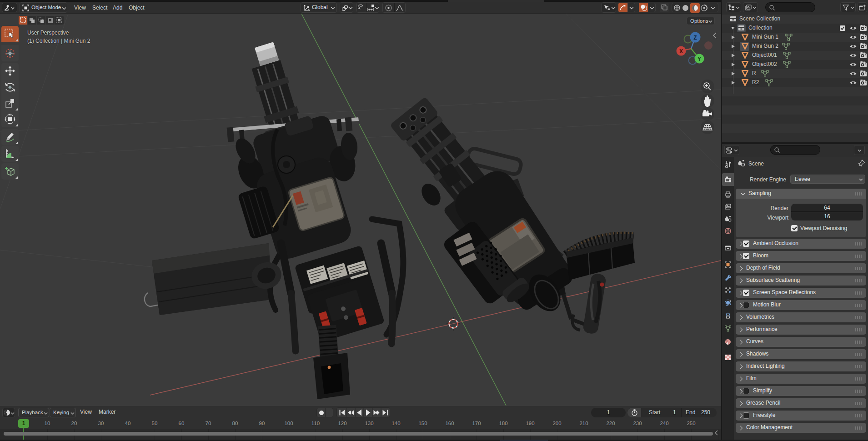 This screenshot has width=868, height=441. What do you see at coordinates (699, 59) in the screenshot?
I see `svg-text: Y` at bounding box center [699, 59].